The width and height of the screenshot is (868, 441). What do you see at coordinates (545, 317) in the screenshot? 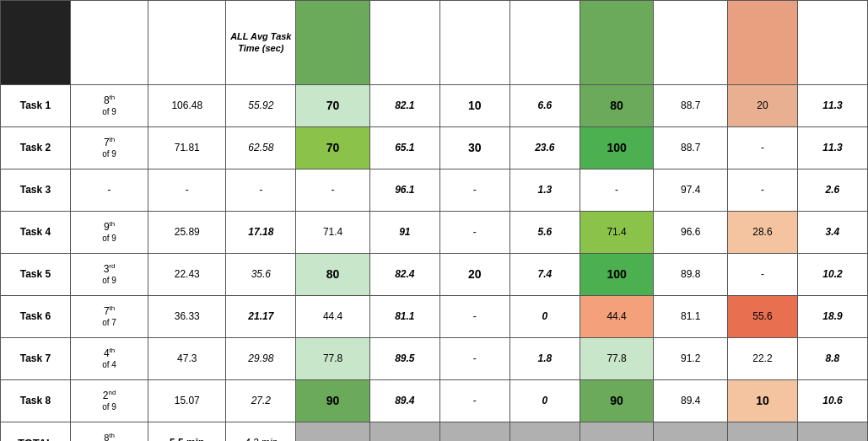
I see `asr-all-cell: 0` at bounding box center [545, 317].